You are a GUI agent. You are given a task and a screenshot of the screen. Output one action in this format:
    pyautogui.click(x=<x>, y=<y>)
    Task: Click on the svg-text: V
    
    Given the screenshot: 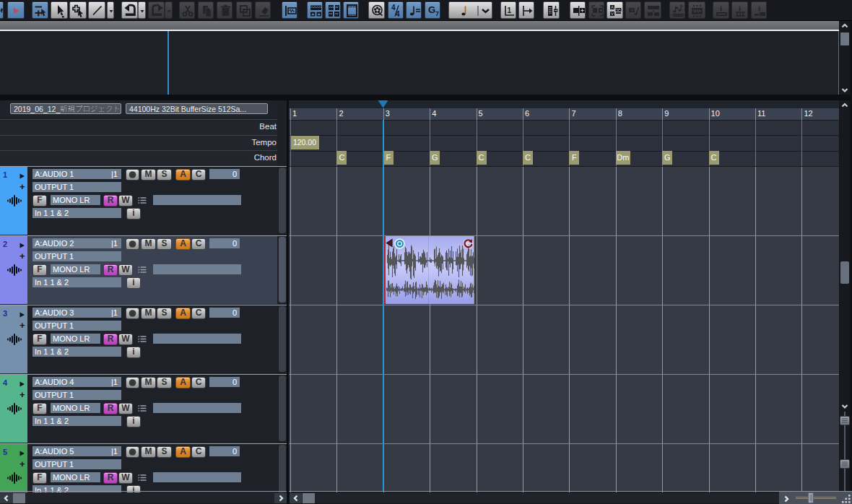 What is the action you would take?
    pyautogui.click(x=612, y=14)
    